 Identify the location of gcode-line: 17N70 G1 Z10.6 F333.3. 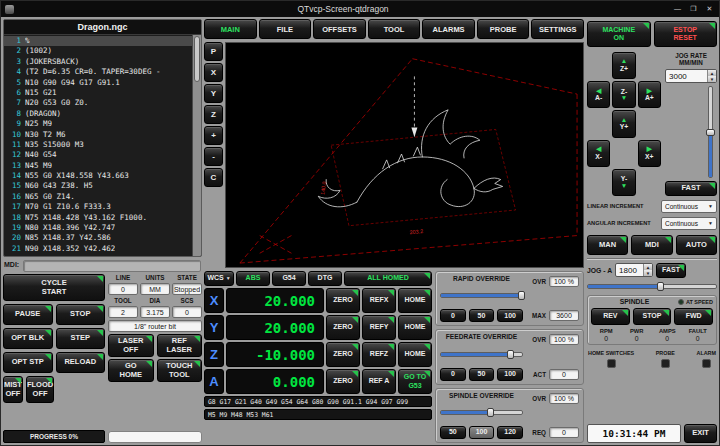
(98, 207).